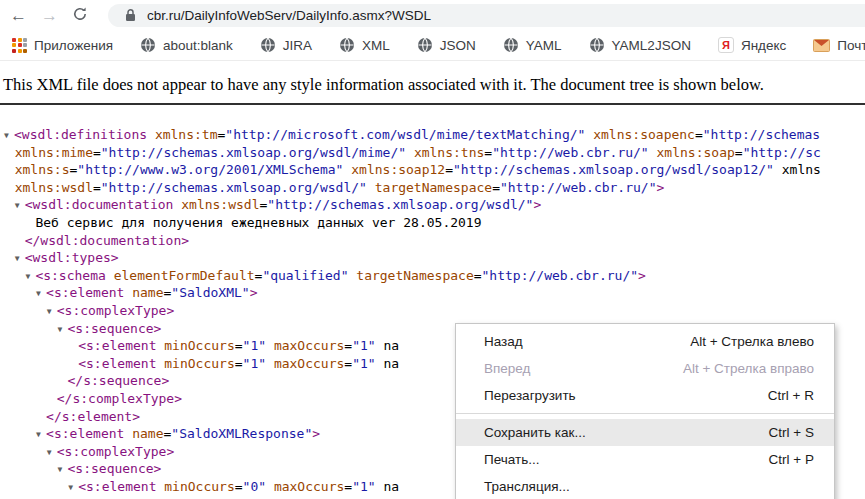 Image resolution: width=865 pixels, height=499 pixels. I want to click on xml-code: <wsdl:documentation xmlns:wsdl="http://s…, so click(284, 204).